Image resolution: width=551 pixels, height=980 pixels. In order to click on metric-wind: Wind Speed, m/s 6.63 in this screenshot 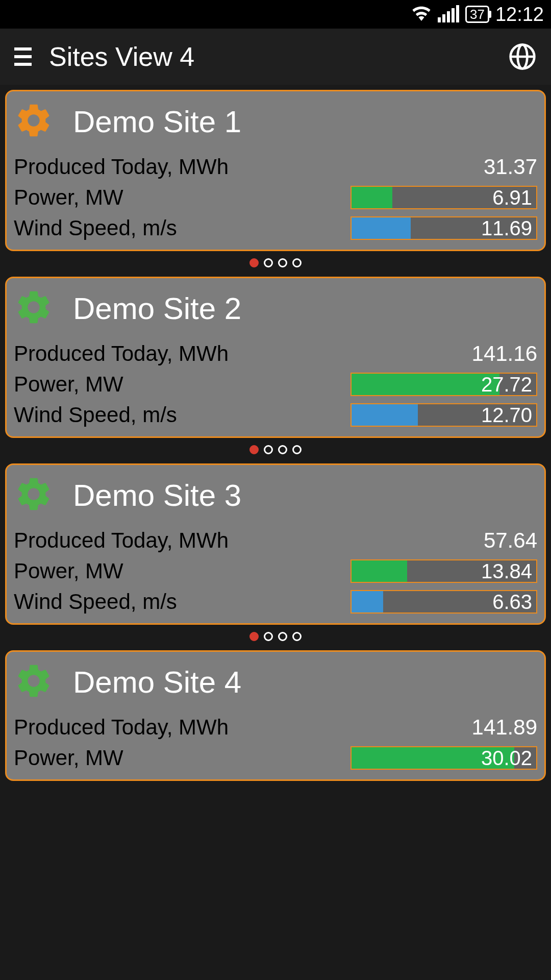, I will do `click(276, 602)`.